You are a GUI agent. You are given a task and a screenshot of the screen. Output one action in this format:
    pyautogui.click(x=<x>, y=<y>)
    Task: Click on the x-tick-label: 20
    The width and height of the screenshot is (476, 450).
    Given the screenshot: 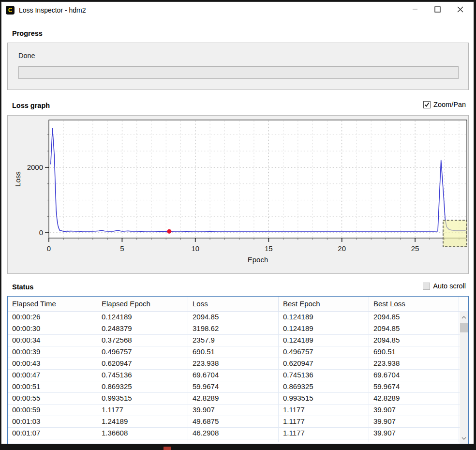 What is the action you would take?
    pyautogui.click(x=342, y=249)
    